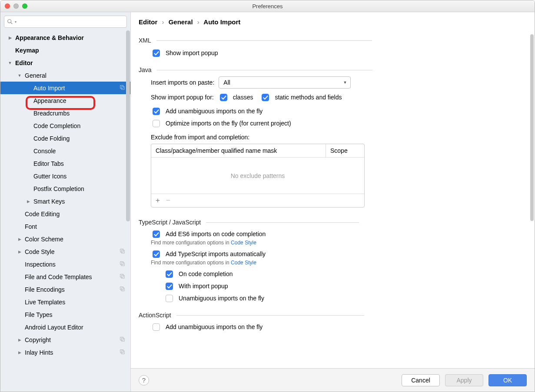  Describe the element at coordinates (156, 111) in the screenshot. I see `add-unambiguous-checkbox` at that location.